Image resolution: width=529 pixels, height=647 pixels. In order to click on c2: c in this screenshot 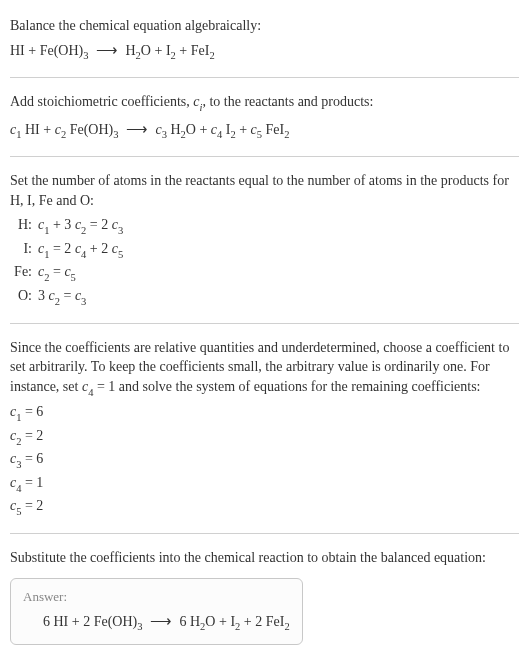, I will do `click(58, 130)`.